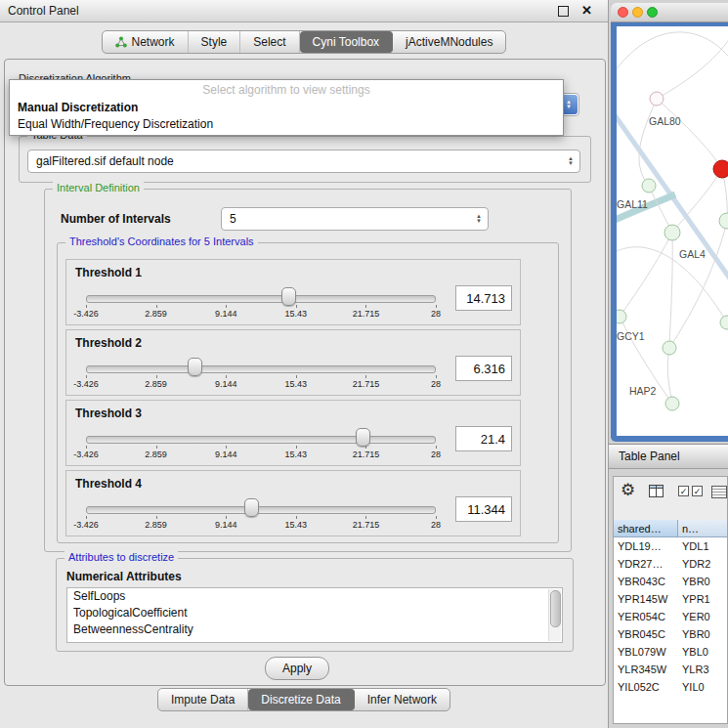  Describe the element at coordinates (623, 12) in the screenshot. I see `mac-close-icon` at that location.